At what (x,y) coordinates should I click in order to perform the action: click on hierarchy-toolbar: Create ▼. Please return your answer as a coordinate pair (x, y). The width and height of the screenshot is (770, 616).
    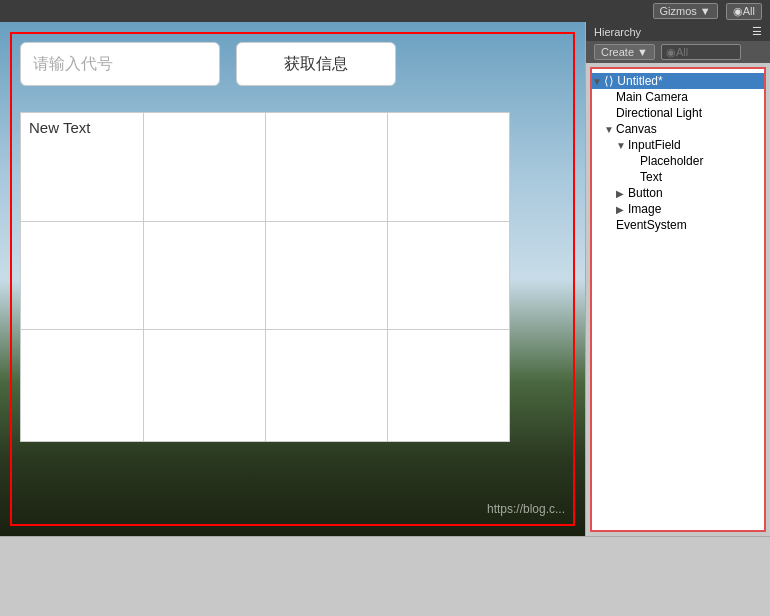
    Looking at the image, I should click on (678, 52).